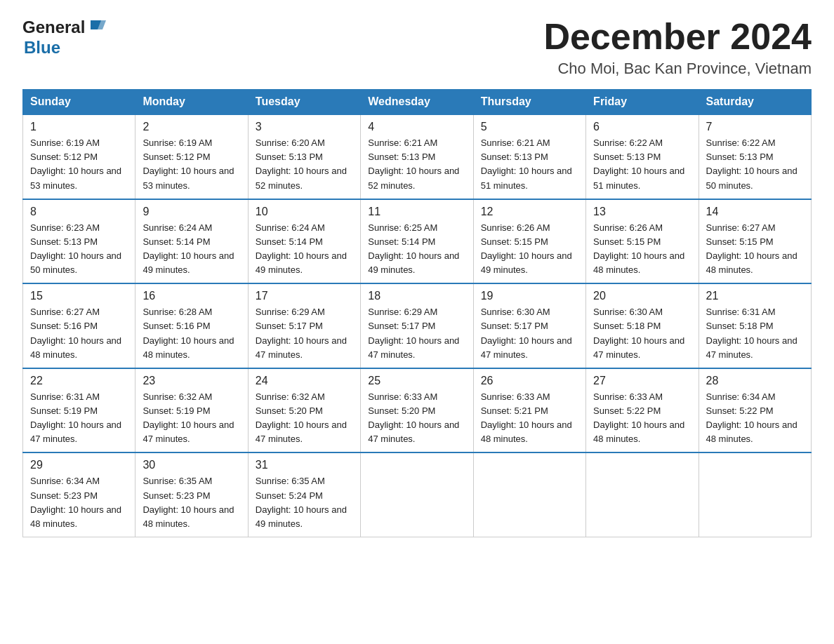 This screenshot has height=644, width=834. What do you see at coordinates (529, 296) in the screenshot?
I see `day-number: 19` at bounding box center [529, 296].